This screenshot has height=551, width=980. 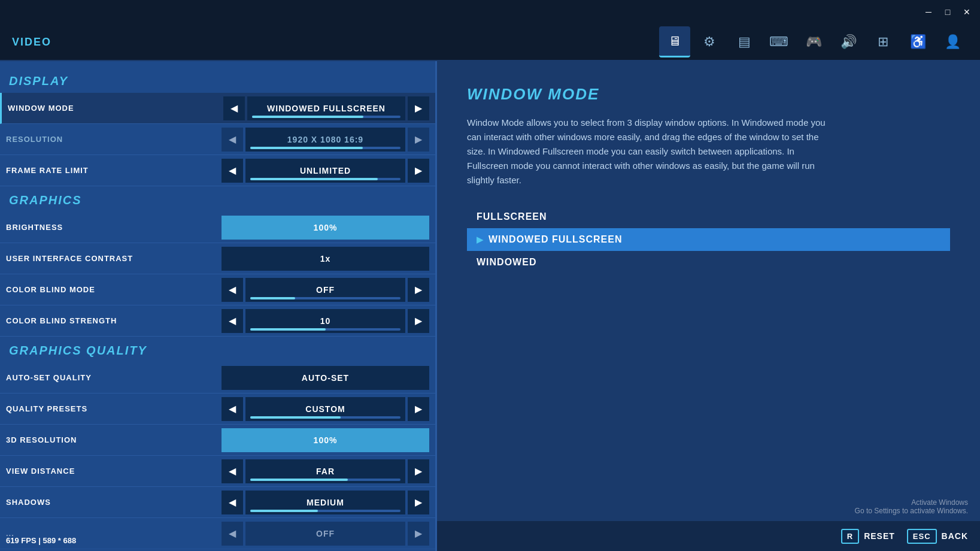 What do you see at coordinates (218, 171) in the screenshot?
I see `frame-rate-row: FRAME RATE LIMIT ◀ UNLIMITED ▶` at bounding box center [218, 171].